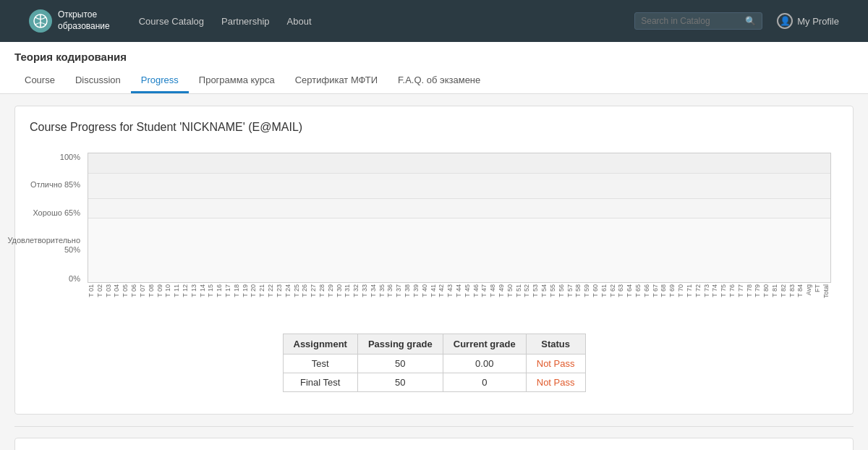 This screenshot has width=868, height=450. What do you see at coordinates (439, 81) in the screenshot?
I see `tab-faq: F.A.Q. об экзамене` at bounding box center [439, 81].